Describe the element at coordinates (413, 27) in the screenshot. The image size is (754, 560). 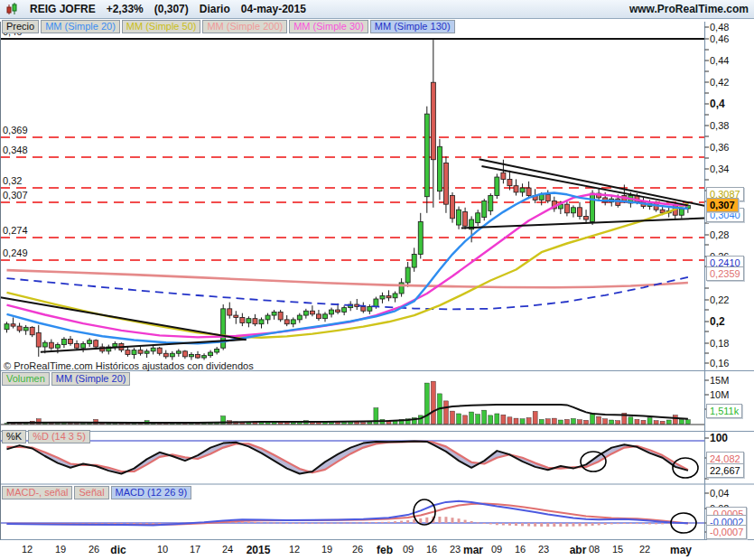
I see `legend-chip-mm-simple-130: MM (Simple 130)` at that location.